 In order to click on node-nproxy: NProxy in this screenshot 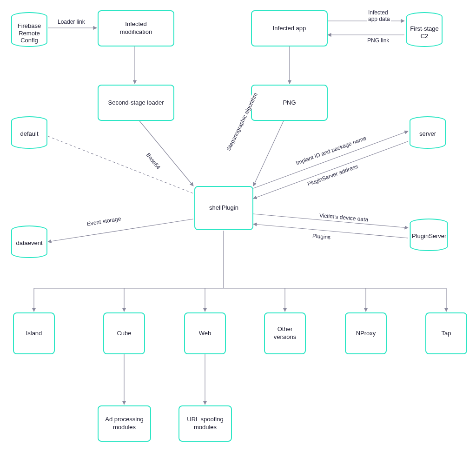, I will do `click(366, 333)`.